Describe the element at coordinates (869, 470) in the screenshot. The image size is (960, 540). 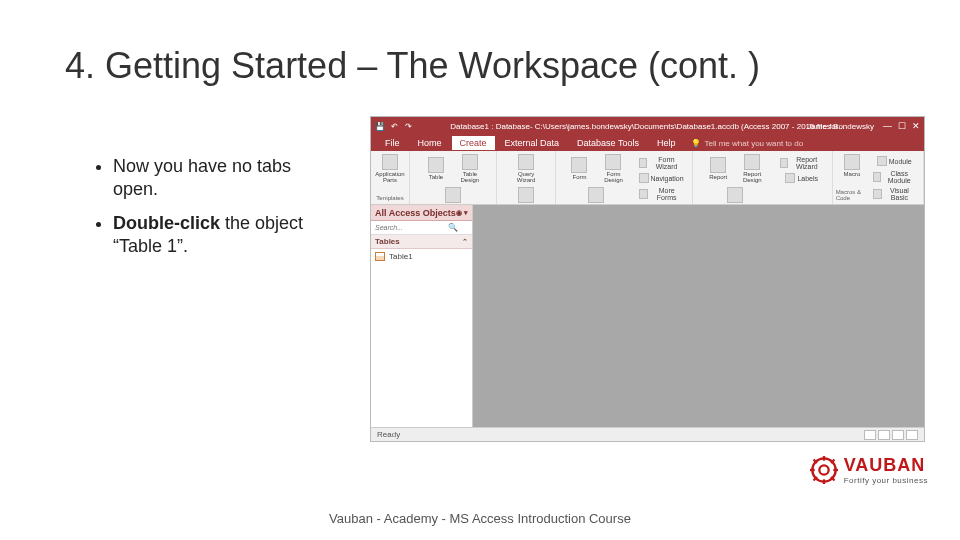
I see `vauban-logo: VAUBAN Fortify your business` at that location.